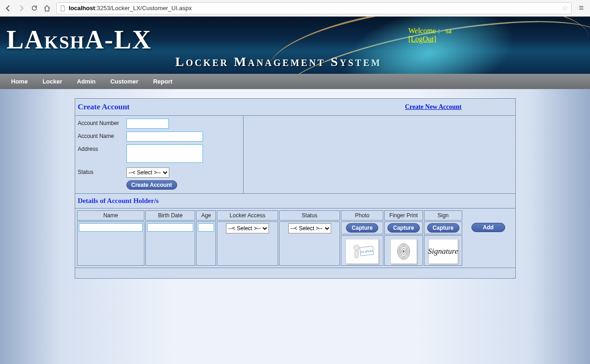 Image resolution: width=590 pixels, height=364 pixels. What do you see at coordinates (448, 30) in the screenshot?
I see `welcome-username: sa` at bounding box center [448, 30].